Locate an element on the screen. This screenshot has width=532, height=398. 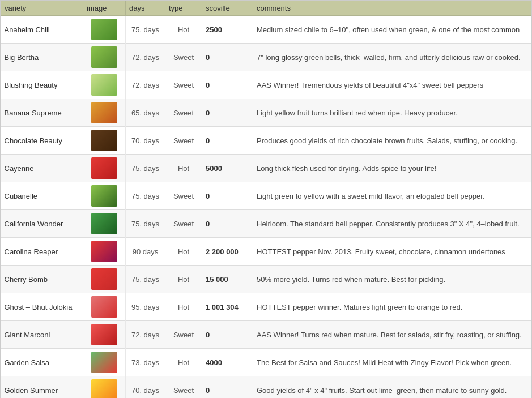
table-row: Cubanelle75. daysSweet0Light green to ye… is located at coordinates (266, 196).